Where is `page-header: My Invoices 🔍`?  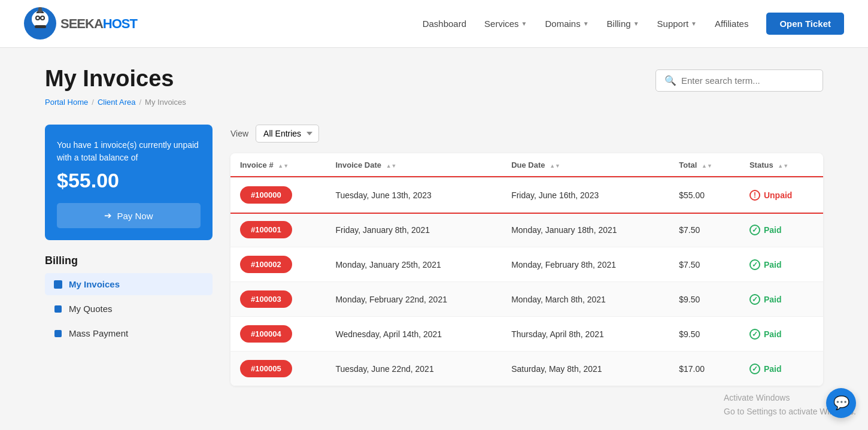
page-header: My Invoices 🔍 is located at coordinates (434, 79).